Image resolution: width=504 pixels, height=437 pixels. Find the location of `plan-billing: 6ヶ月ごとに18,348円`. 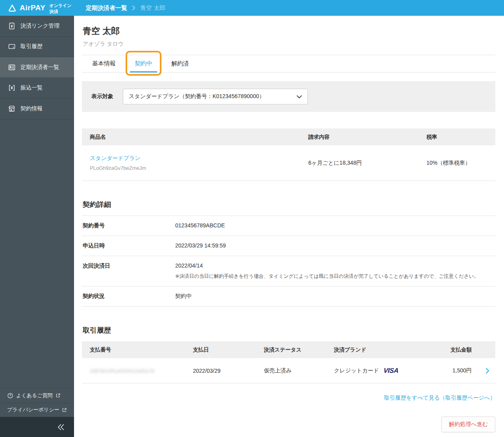

plan-billing: 6ヶ月ごとに18,348円 is located at coordinates (359, 163).